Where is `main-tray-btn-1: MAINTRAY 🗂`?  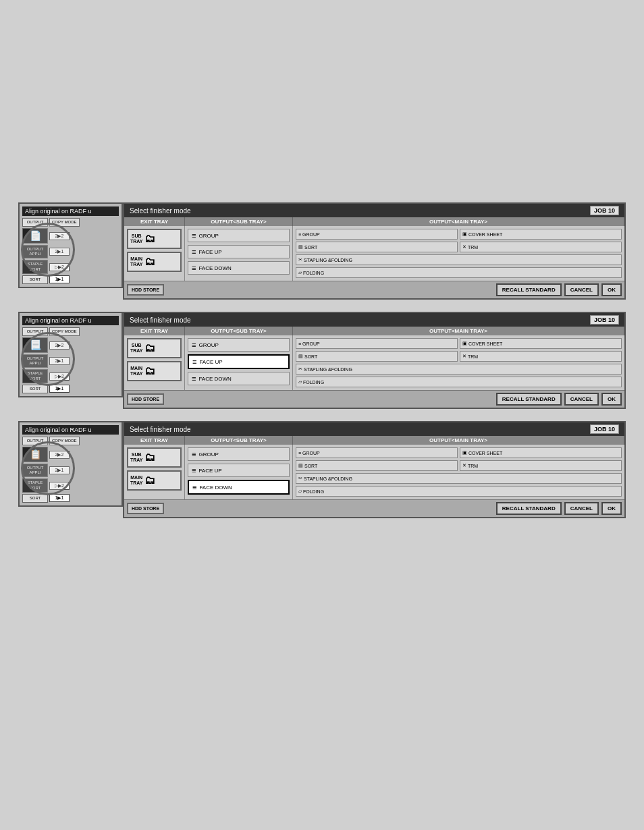 main-tray-btn-1: MAINTRAY 🗂 is located at coordinates (154, 262).